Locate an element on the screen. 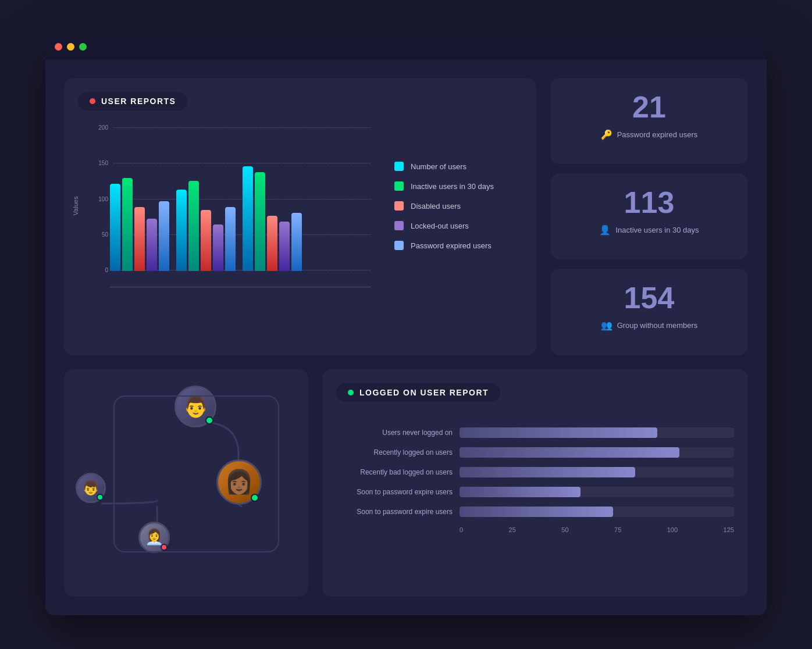 The height and width of the screenshot is (649, 812). h-bar-label-1: Users never logged on is located at coordinates (394, 433).